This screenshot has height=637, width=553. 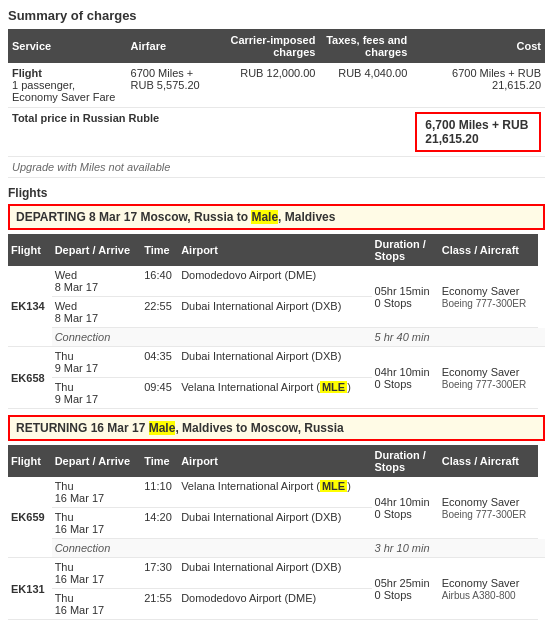 I want to click on upgrade-label: Upgrade with Miles not available, so click(x=276, y=168).